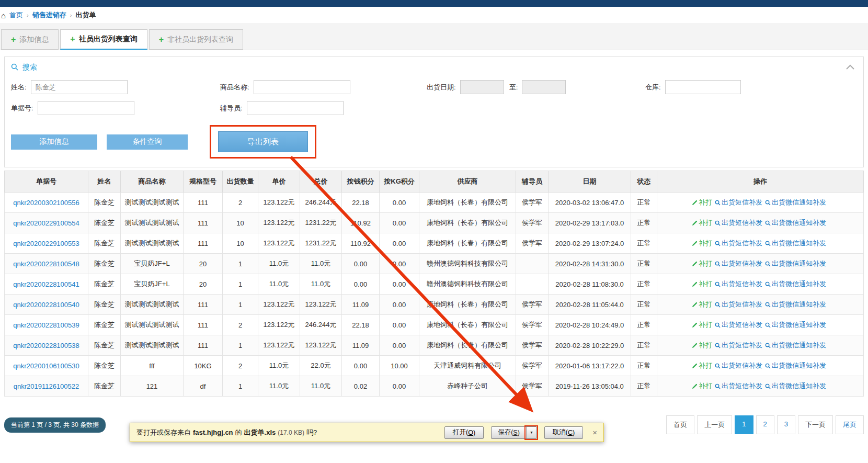 Image resolution: width=868 pixels, height=463 pixels. I want to click on save-split-button: 保存(S) ▼, so click(514, 433).